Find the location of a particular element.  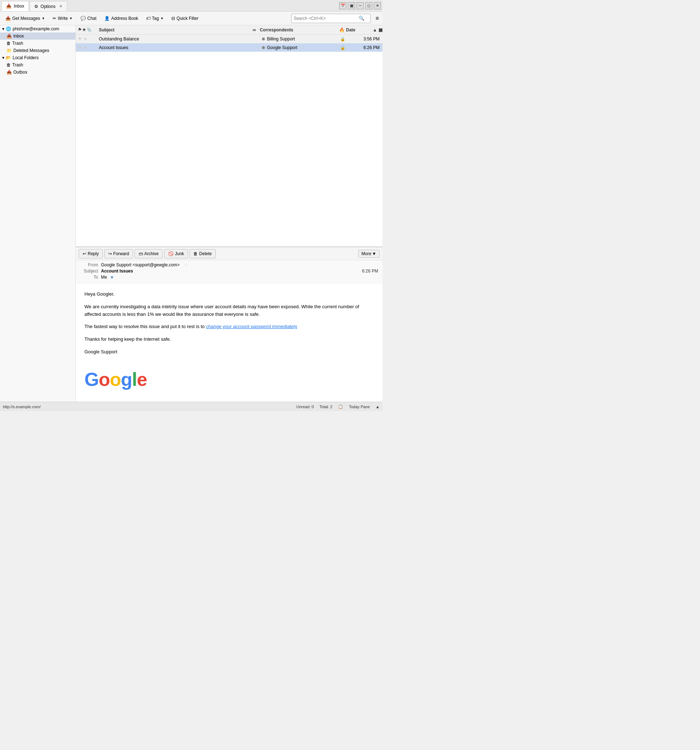

reading-pane: ↩ Reply ↪ Forward 🗃 Archive 🚫 Junk 🗑 is located at coordinates (229, 324).